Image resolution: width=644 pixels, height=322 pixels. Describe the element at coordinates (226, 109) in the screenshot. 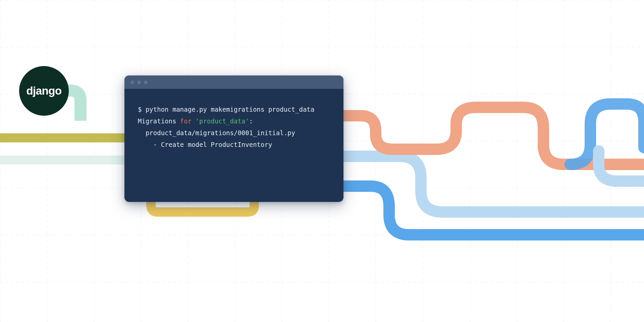

I see `terminal-line-1: $ python manage.py makemigrations produc…` at that location.